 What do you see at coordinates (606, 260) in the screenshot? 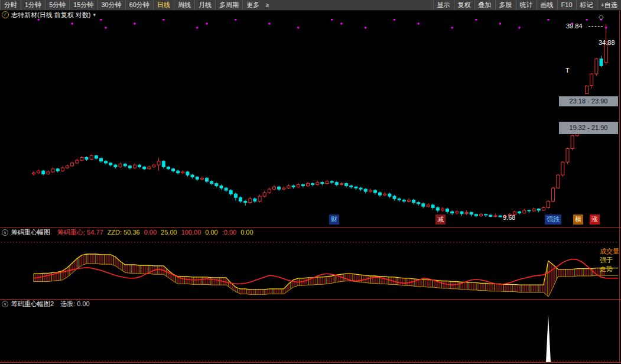
I see `indicator1-side-label: 强于` at bounding box center [606, 260].